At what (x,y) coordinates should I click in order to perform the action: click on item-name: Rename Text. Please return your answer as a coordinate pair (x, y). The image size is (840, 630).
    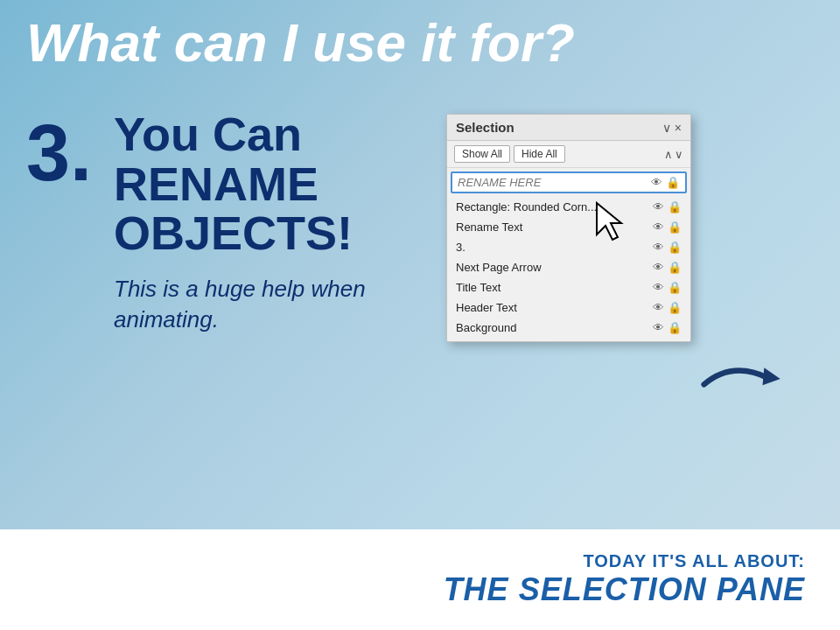
    Looking at the image, I should click on (551, 228).